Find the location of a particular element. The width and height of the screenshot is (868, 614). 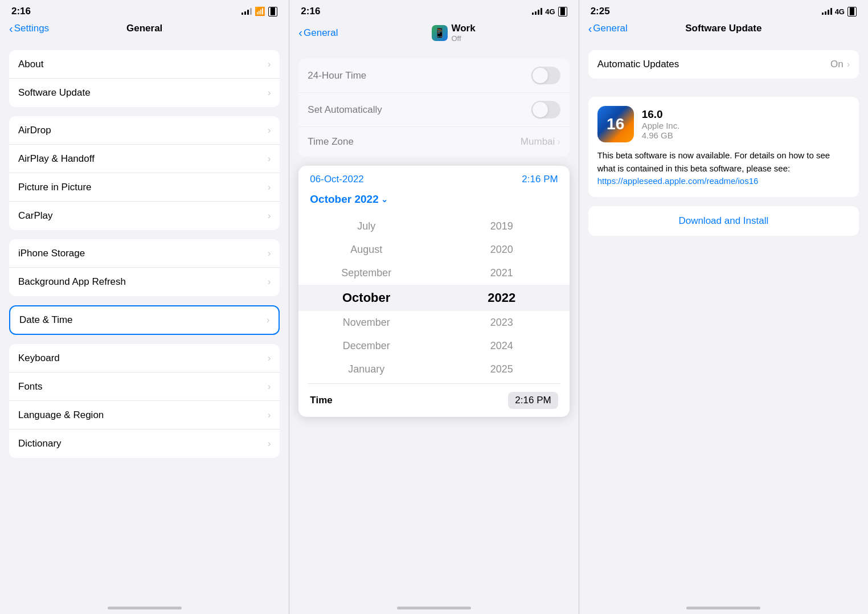

list-item-auto-updates: Automatic Updates On › is located at coordinates (723, 64).